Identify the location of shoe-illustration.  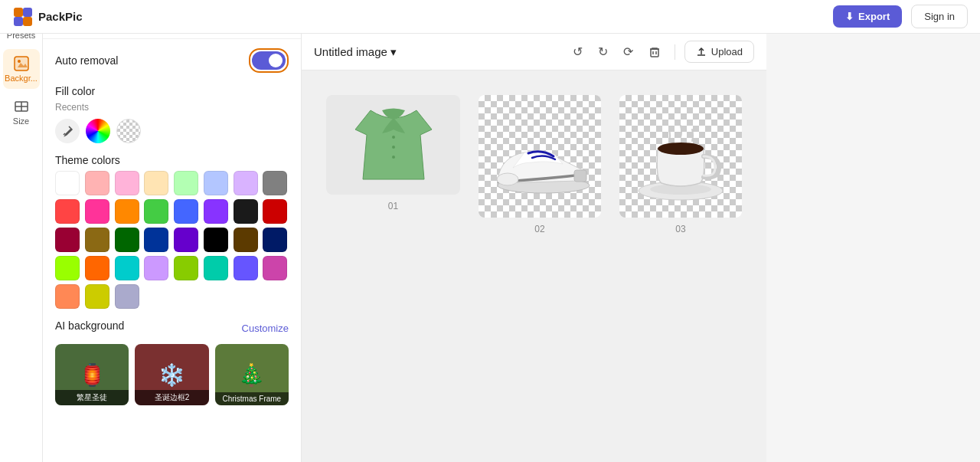
(540, 156).